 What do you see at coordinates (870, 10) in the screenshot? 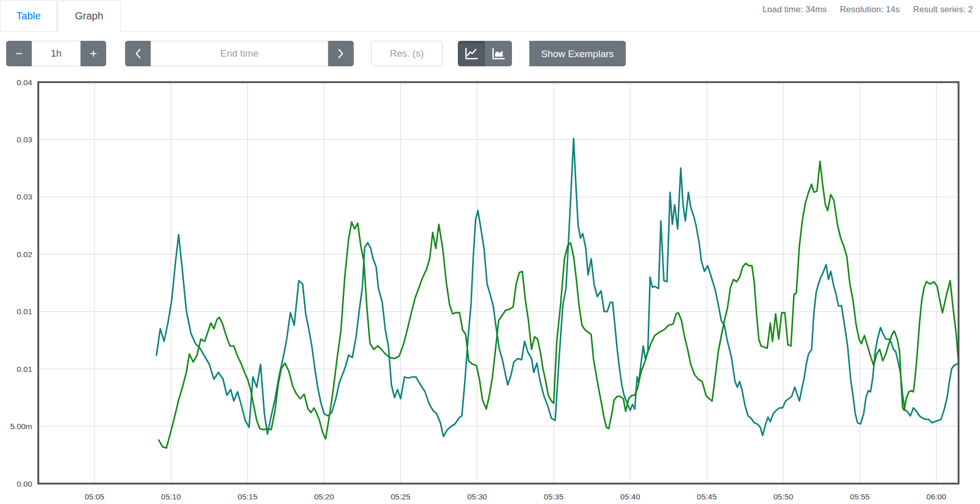
I see `stat-resolution: Resolution: 14s` at bounding box center [870, 10].